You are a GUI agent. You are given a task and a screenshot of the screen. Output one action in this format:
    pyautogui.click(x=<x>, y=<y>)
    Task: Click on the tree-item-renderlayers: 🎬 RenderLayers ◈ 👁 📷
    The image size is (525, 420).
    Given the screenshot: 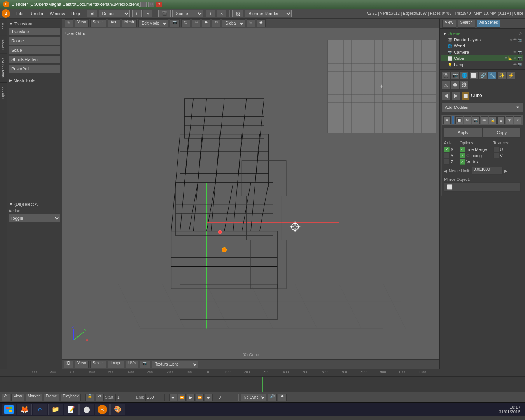 What is the action you would take?
    pyautogui.click(x=482, y=40)
    